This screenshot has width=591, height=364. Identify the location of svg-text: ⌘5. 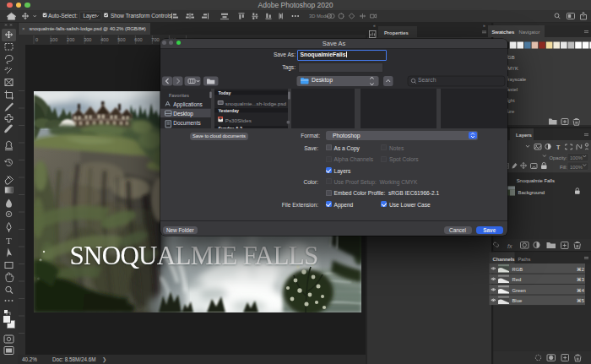
(581, 301).